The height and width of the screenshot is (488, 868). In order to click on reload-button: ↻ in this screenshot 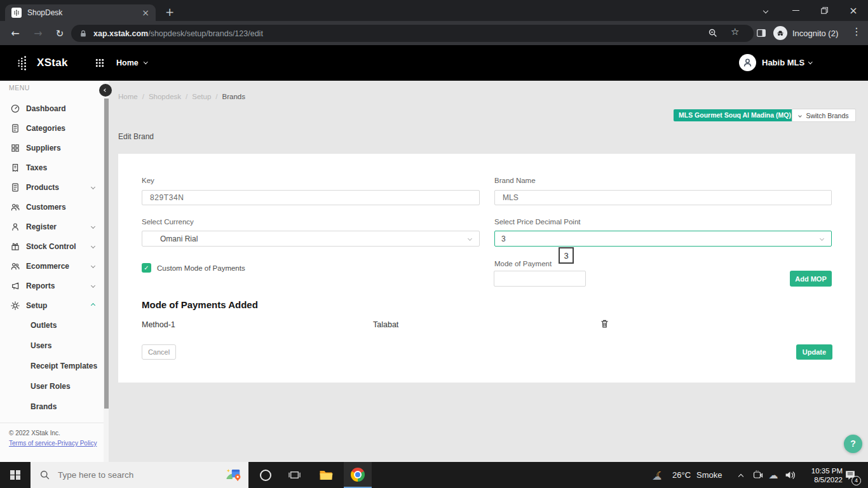, I will do `click(60, 34)`.